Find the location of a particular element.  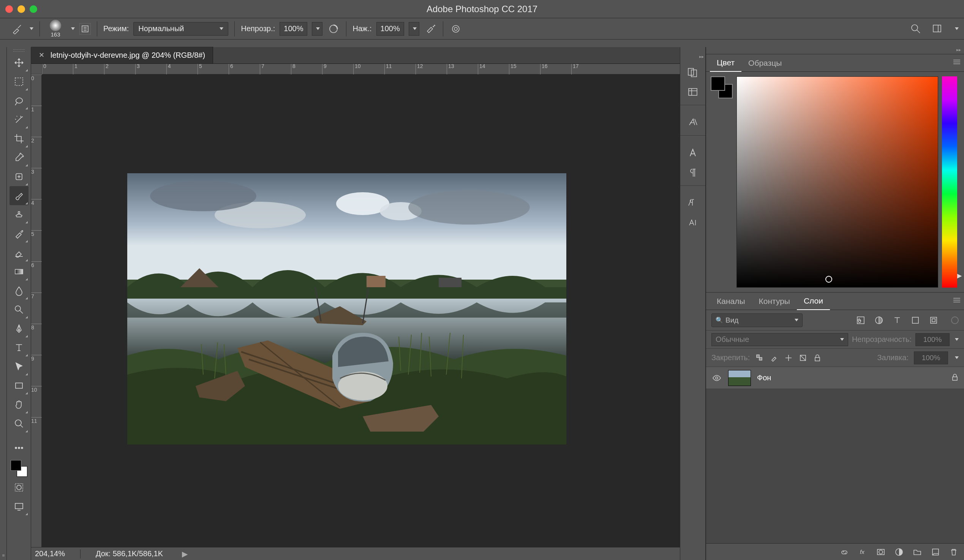

filter-adjustment-icon is located at coordinates (879, 320).